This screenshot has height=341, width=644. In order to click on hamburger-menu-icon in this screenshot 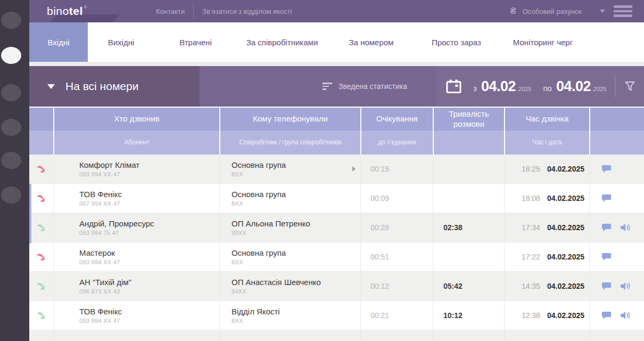, I will do `click(623, 11)`.